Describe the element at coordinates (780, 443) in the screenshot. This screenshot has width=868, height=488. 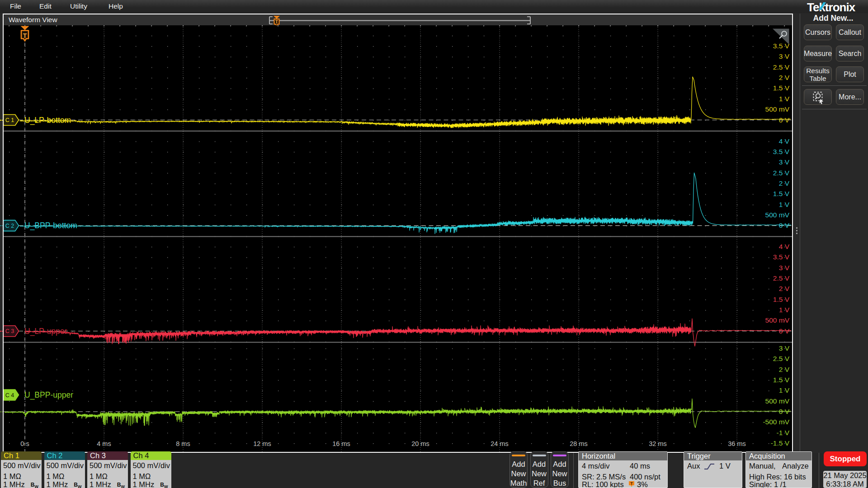
I see `svg-text: -1.5 V` at that location.